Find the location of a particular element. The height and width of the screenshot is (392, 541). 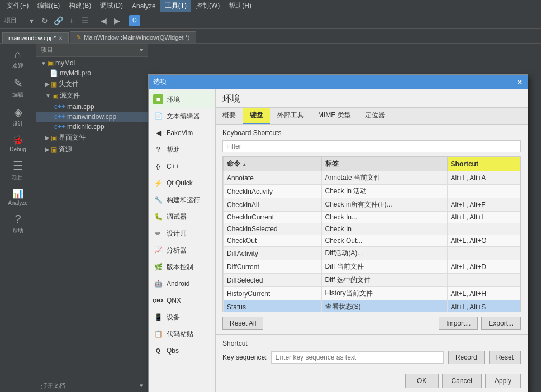

table-row: Status查看状态(S)Alt+L, Alt+S is located at coordinates (372, 307).